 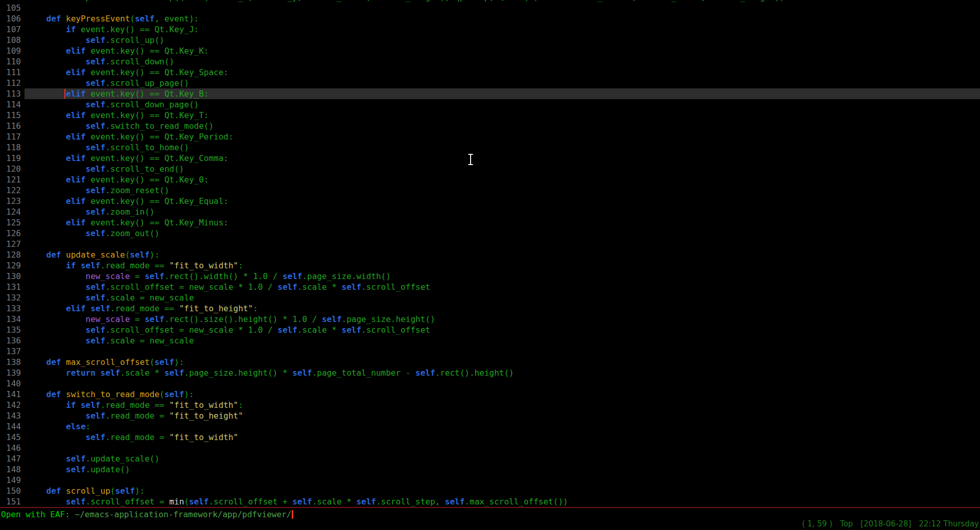 I want to click on code-line: 145 self.read_mode = "fit_to_width", so click(x=490, y=437).